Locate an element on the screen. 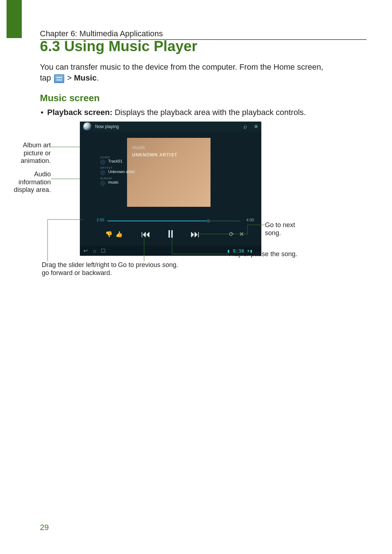 Image resolution: width=392 pixels, height=554 pixels. menu-icon: ≡ is located at coordinates (256, 127).